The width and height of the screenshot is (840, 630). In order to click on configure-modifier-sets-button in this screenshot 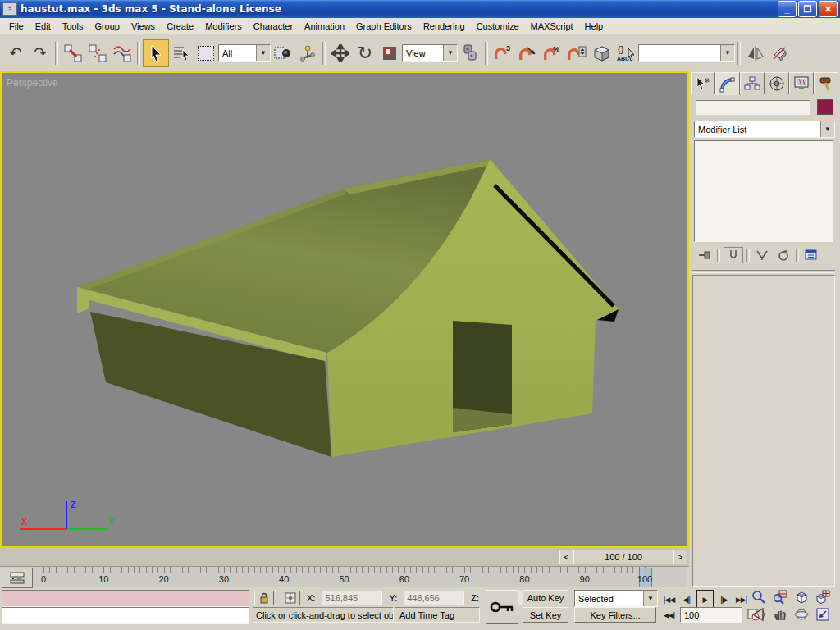, I will do `click(811, 255)`.